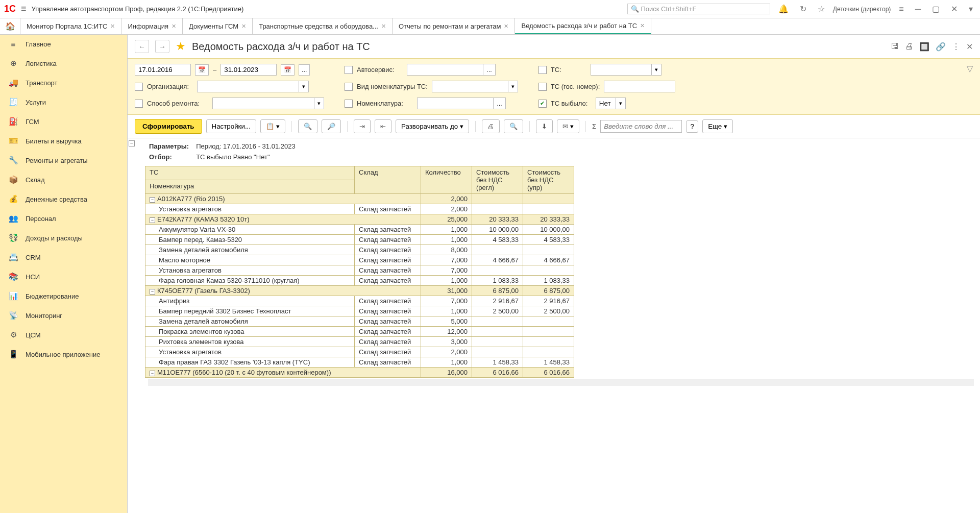 The width and height of the screenshot is (980, 513). What do you see at coordinates (641, 127) in the screenshot?
I see `word-search-input` at bounding box center [641, 127].